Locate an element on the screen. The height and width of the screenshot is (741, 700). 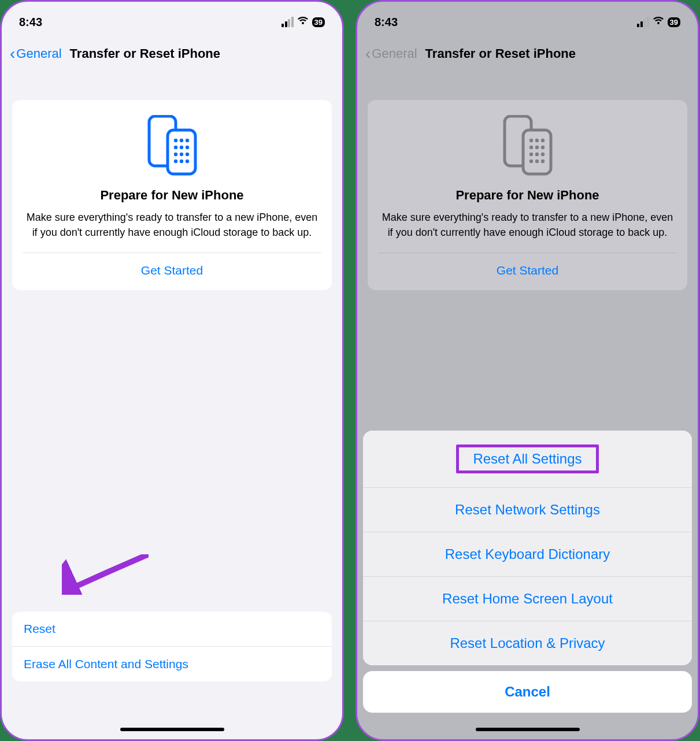
reset-button: Reset is located at coordinates (172, 629).